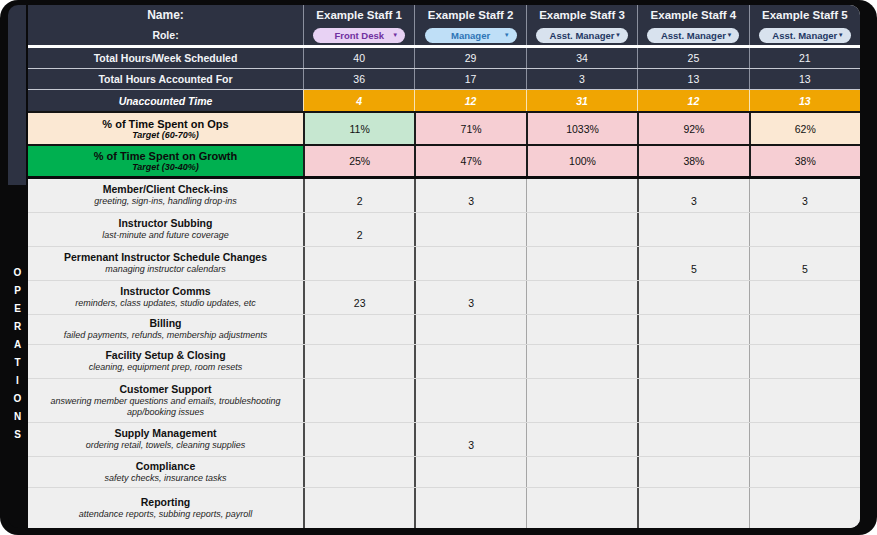 This screenshot has height=535, width=877. Describe the element at coordinates (582, 58) in the screenshot. I see `scheduled-hours-cell: 34` at that location.